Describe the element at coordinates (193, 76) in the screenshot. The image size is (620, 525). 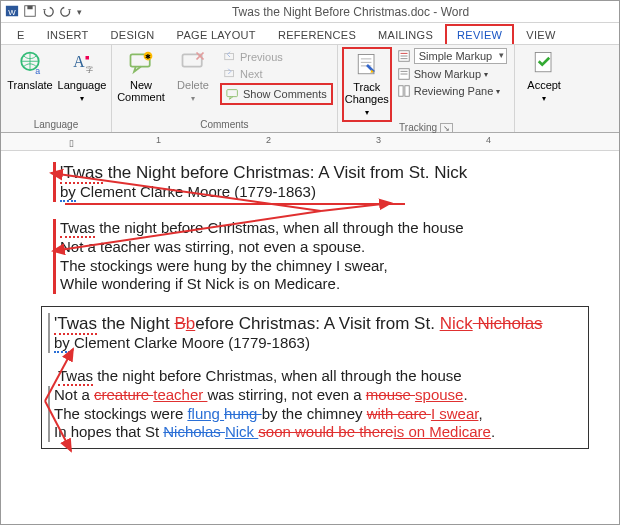
I see `delete-button: Delete▾` at that location.